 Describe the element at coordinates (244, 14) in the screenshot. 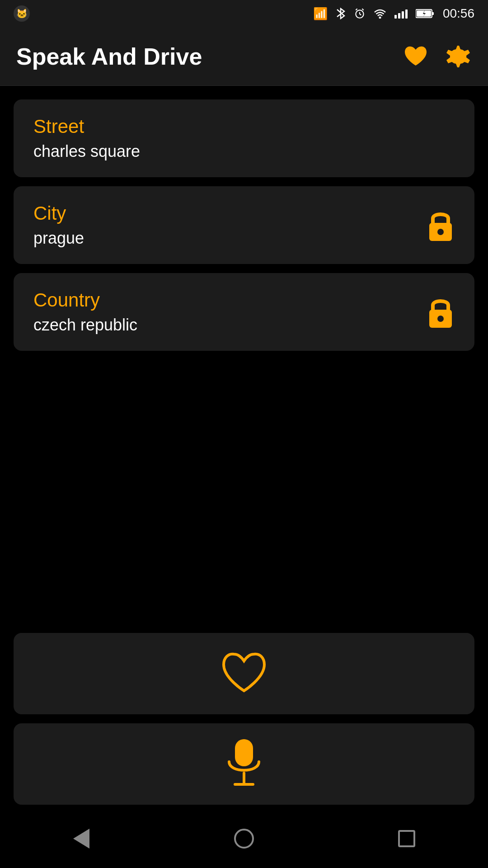

I see `status-bar: 🐱 📶` at that location.